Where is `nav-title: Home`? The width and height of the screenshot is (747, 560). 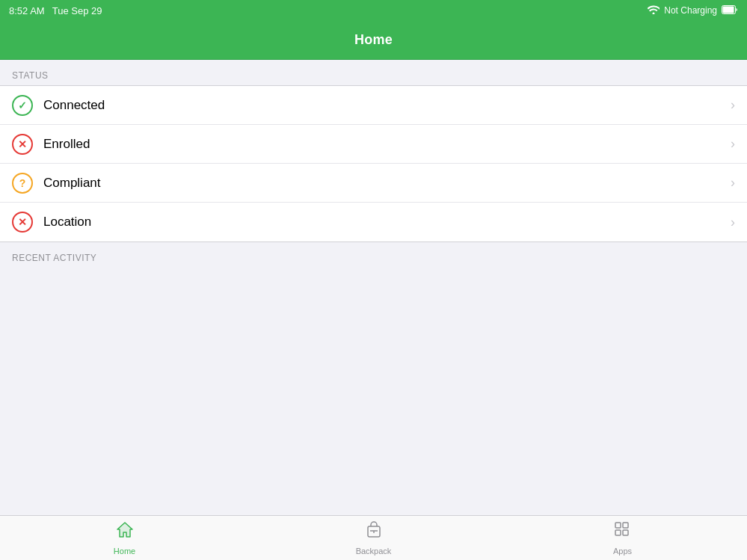 nav-title: Home is located at coordinates (374, 40).